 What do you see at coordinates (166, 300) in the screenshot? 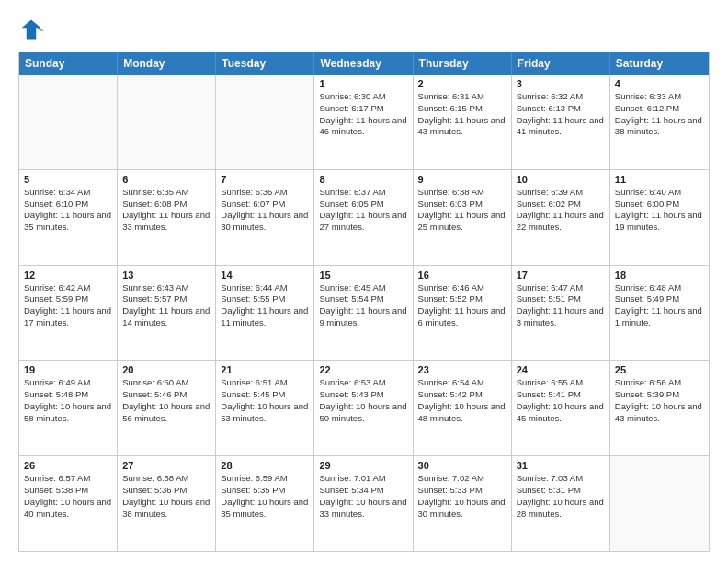
I see `sunset-text: Sunset: 5:57 PM` at bounding box center [166, 300].